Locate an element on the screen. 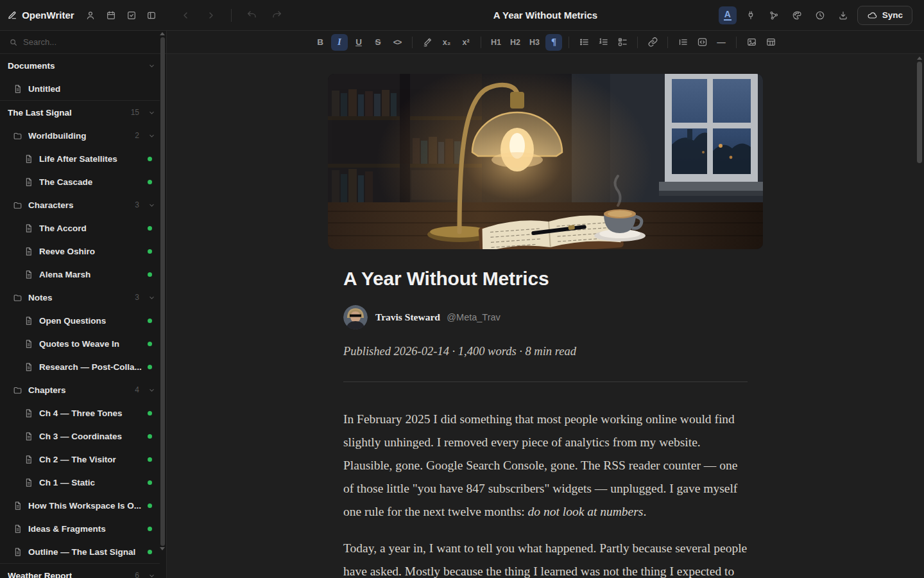 This screenshot has height=578, width=924. back-icon is located at coordinates (185, 15).